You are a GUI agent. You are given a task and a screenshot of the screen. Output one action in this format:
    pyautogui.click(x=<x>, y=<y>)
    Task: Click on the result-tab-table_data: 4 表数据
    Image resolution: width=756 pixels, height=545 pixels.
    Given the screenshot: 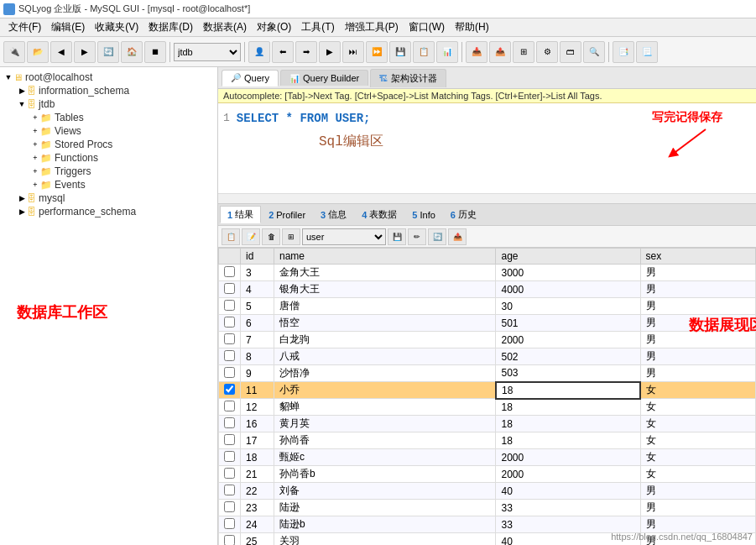 What is the action you would take?
    pyautogui.click(x=379, y=215)
    